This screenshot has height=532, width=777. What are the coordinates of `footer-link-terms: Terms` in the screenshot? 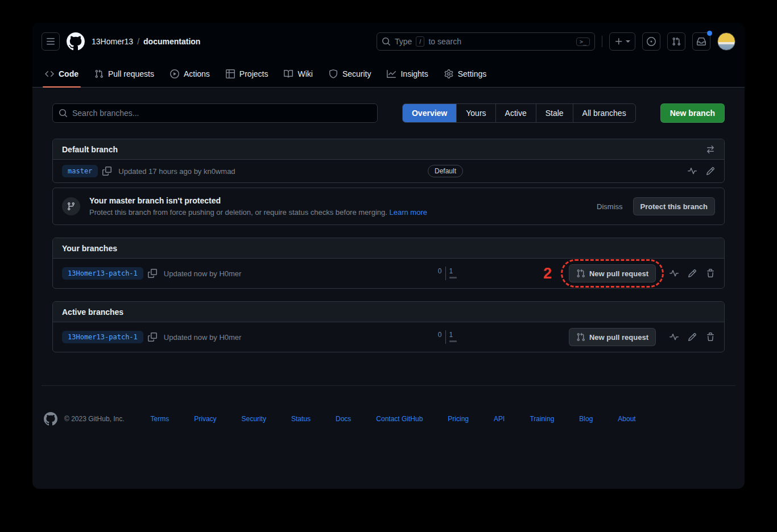 It's located at (160, 419).